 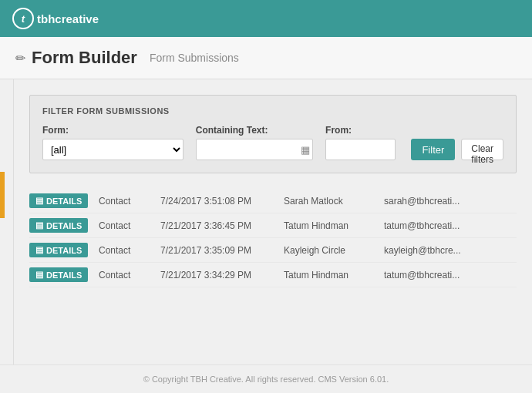 I want to click on from-label: From:, so click(x=361, y=130).